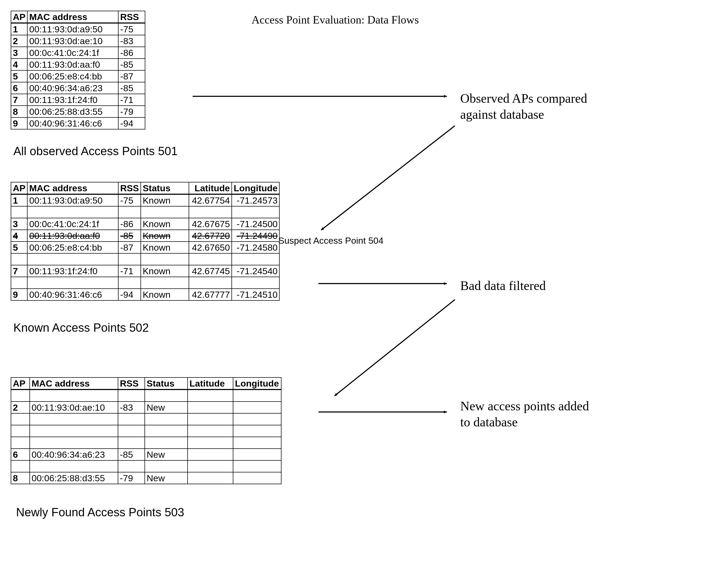 Image resolution: width=704 pixels, height=588 pixels. I want to click on table-cell: 42.67720, so click(211, 236).